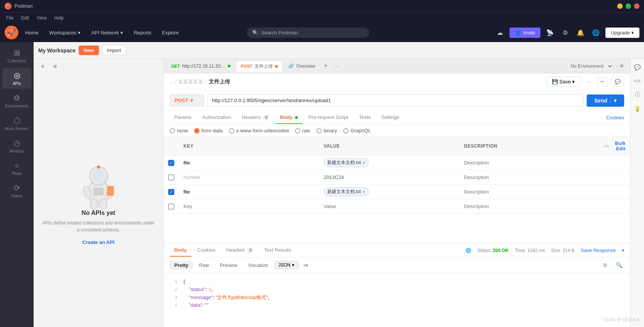 This screenshot has height=327, width=644. What do you see at coordinates (232, 131) in the screenshot?
I see `urlencoded-radio` at bounding box center [232, 131].